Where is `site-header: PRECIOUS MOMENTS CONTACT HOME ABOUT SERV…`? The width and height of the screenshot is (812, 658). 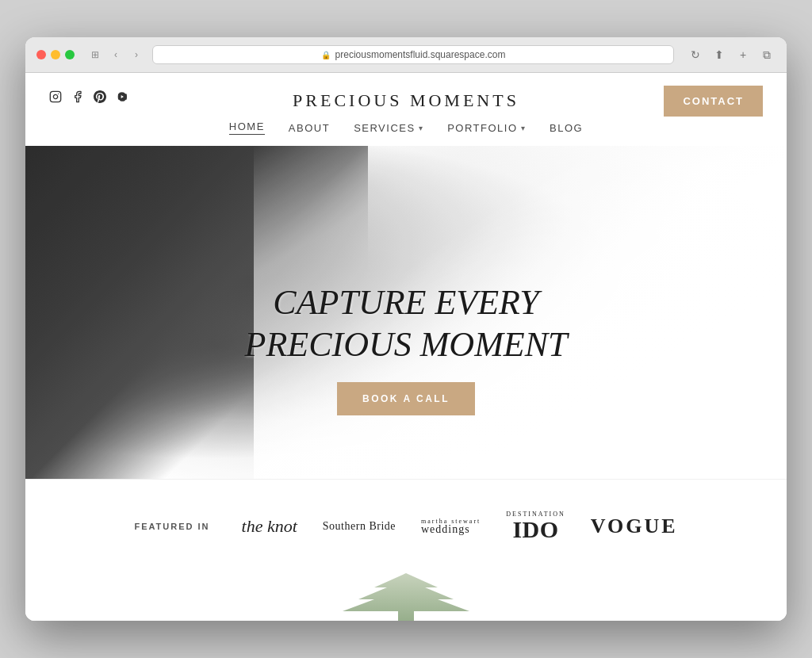 site-header: PRECIOUS MOMENTS CONTACT HOME ABOUT SERV… is located at coordinates (406, 109).